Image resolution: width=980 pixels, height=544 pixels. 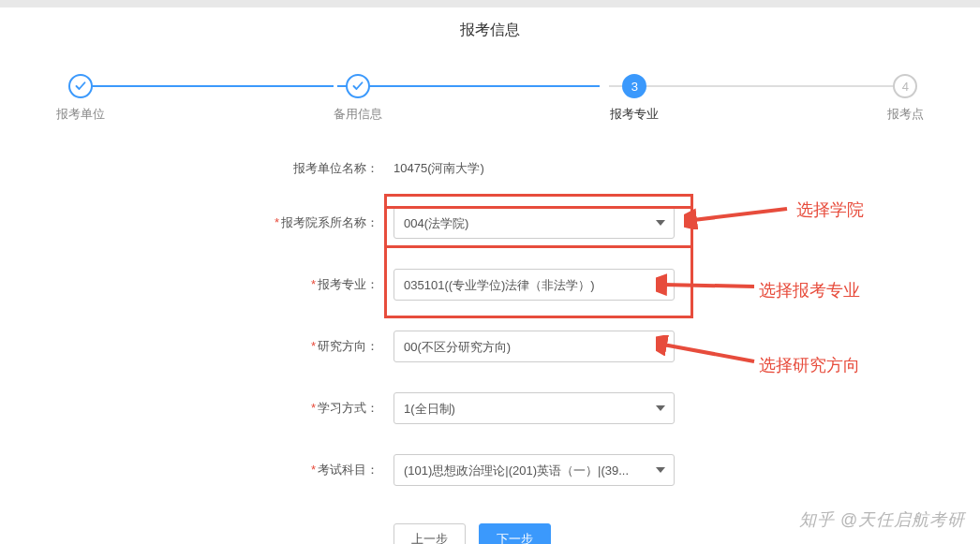 I want to click on select-mode: 1(全日制), so click(x=534, y=408).